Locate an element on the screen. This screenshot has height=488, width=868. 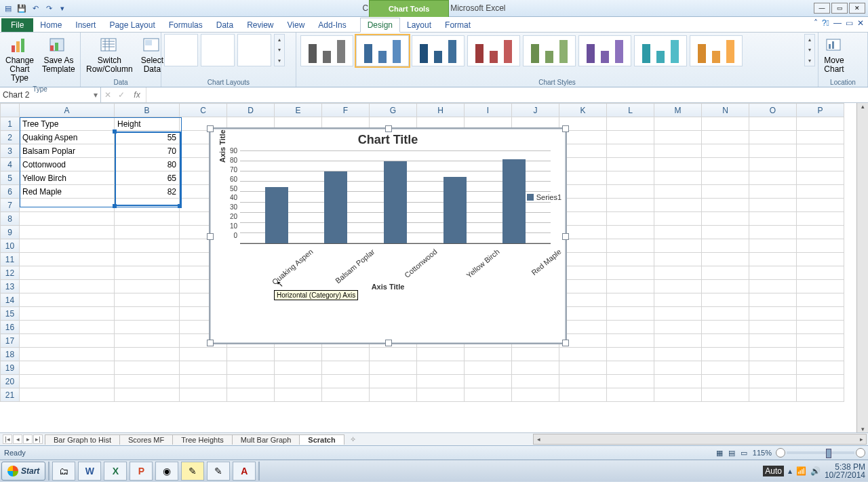
sheet-tab: Bar Graph to Hist is located at coordinates (83, 439).